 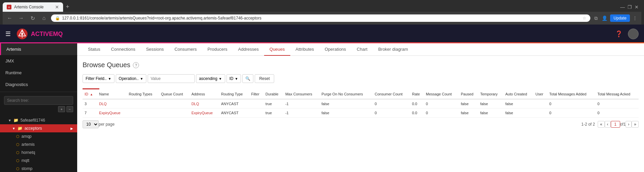 I want to click on col-header-filter: Filter, so click(x=256, y=94).